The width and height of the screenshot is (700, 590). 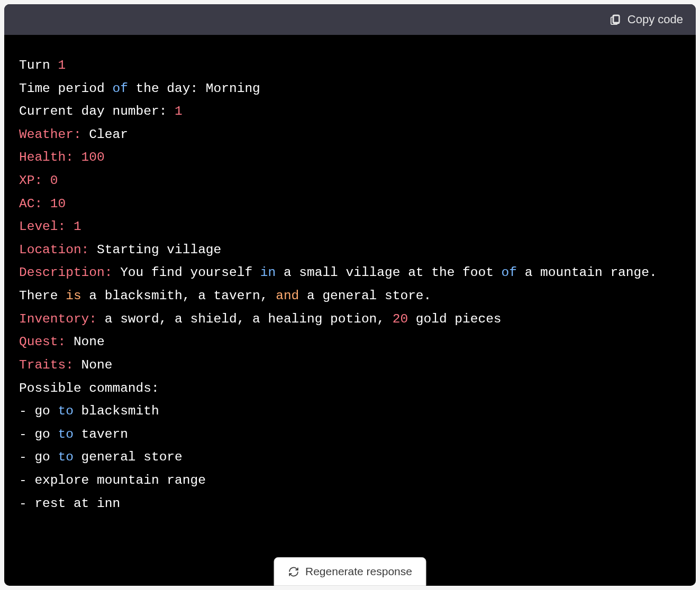 I want to click on clipboard-icon, so click(x=615, y=20).